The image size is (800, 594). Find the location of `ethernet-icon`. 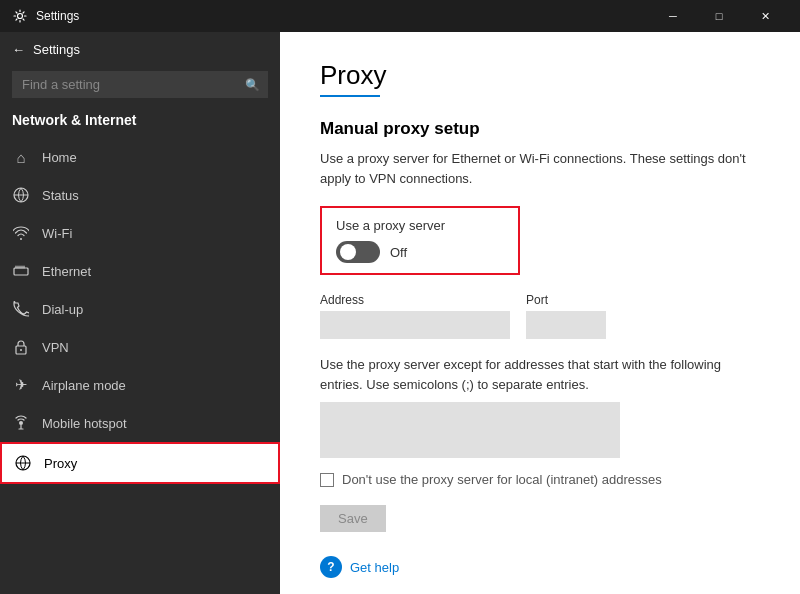

ethernet-icon is located at coordinates (21, 271).